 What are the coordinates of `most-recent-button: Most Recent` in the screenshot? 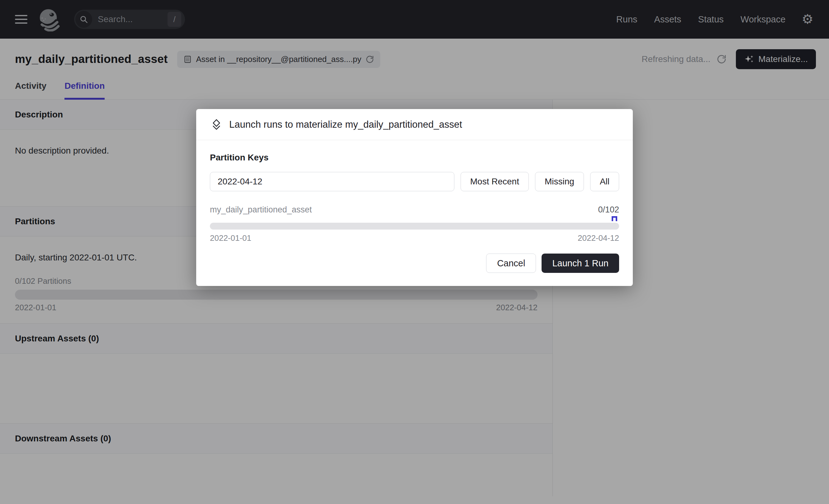 It's located at (495, 182).